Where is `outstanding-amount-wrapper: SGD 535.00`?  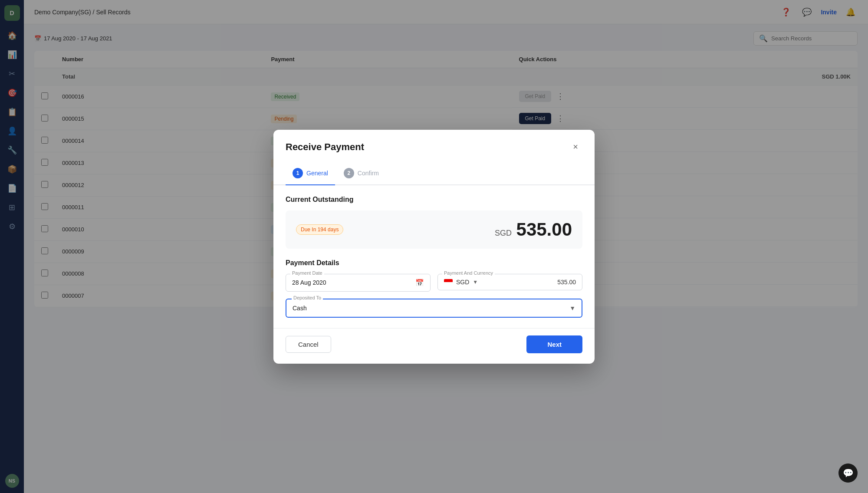 outstanding-amount-wrapper: SGD 535.00 is located at coordinates (533, 230).